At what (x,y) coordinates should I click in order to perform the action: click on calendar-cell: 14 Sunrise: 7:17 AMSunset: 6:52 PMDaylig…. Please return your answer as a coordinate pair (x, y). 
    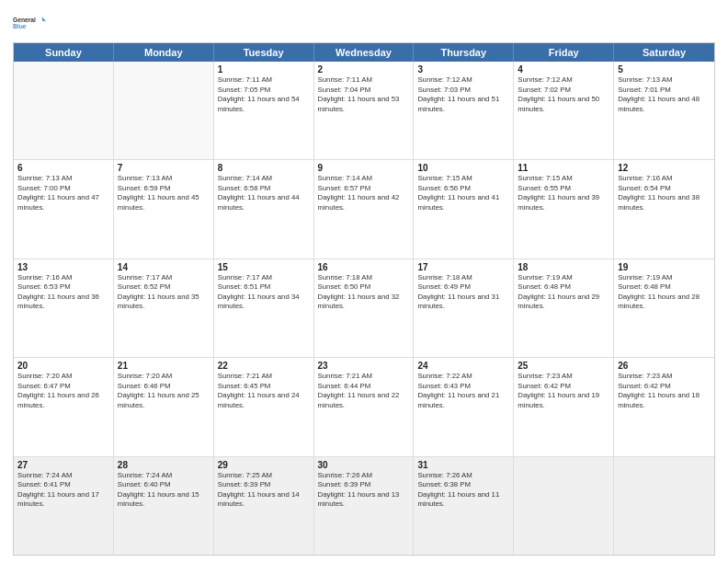
    Looking at the image, I should click on (164, 308).